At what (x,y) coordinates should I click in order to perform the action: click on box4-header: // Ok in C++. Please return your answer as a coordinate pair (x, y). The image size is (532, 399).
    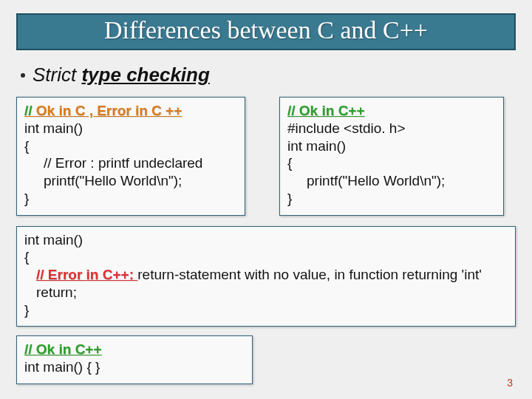
    Looking at the image, I should click on (134, 349).